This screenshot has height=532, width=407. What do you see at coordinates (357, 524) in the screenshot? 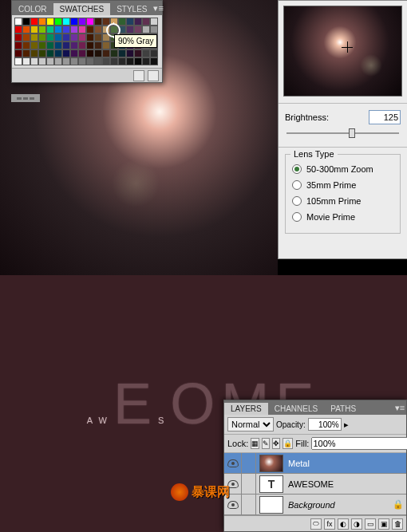
I see `adjustment-layer-icon: ◑` at bounding box center [357, 524].